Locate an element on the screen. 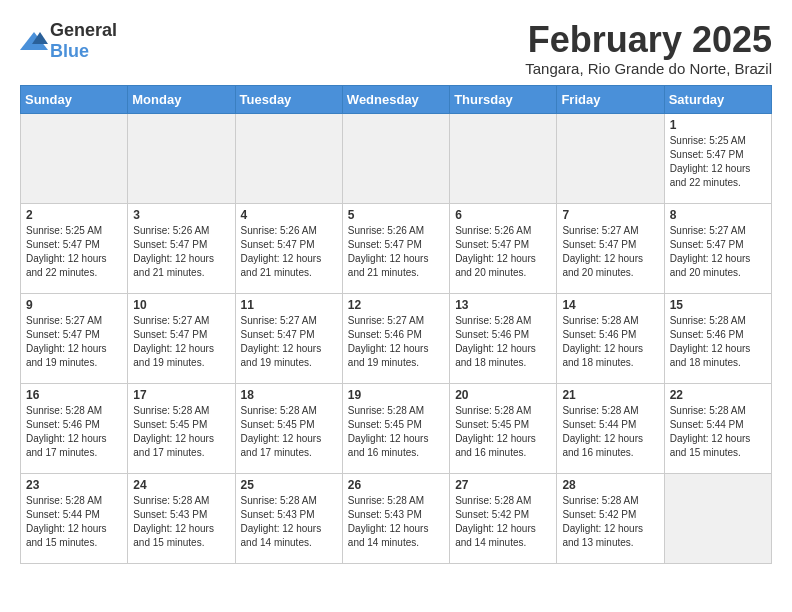 The height and width of the screenshot is (612, 792). day-number: 17 is located at coordinates (181, 395).